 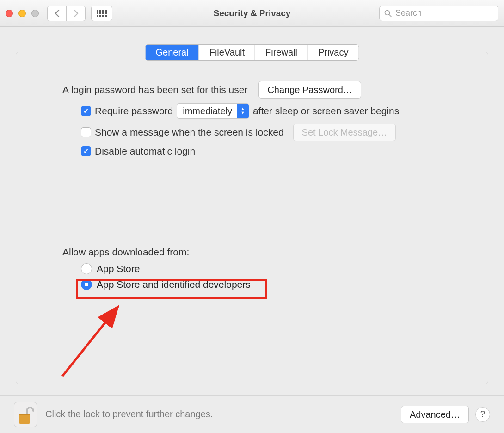 What do you see at coordinates (243, 111) in the screenshot?
I see `updown-arrows-icon: ▲▼` at bounding box center [243, 111].